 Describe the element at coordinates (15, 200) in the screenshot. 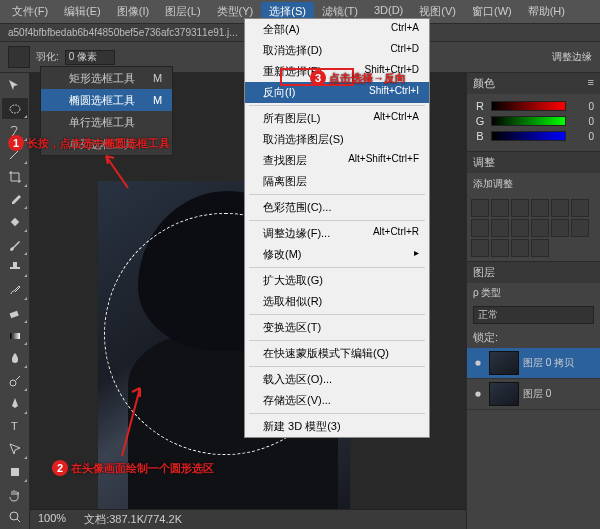

I see `eyedropper-tool` at that location.